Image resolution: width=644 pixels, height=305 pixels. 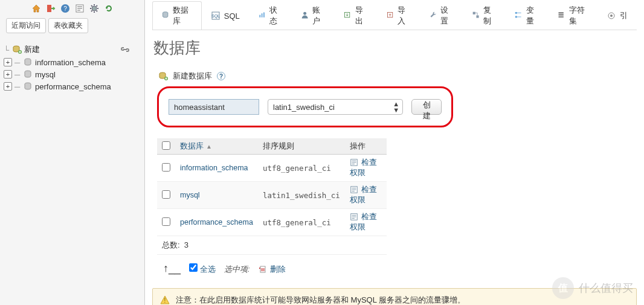 What do you see at coordinates (271, 16) in the screenshot?
I see `tab-status: 状态` at bounding box center [271, 16].